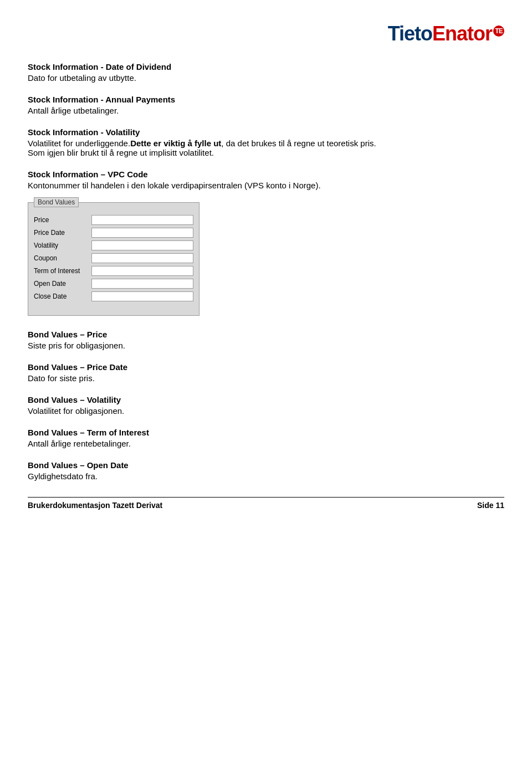 Image resolution: width=532 pixels, height=769 pixels. Describe the element at coordinates (266, 143) in the screenshot. I see `section-body-volatility: Volatilitet for underliggende.Dette er v…` at that location.